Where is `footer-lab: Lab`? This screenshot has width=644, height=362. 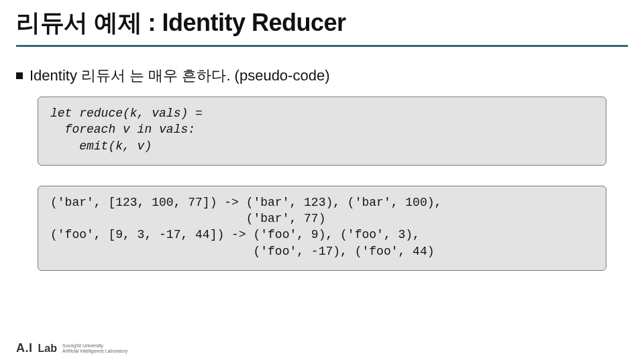 footer-lab: Lab is located at coordinates (48, 349).